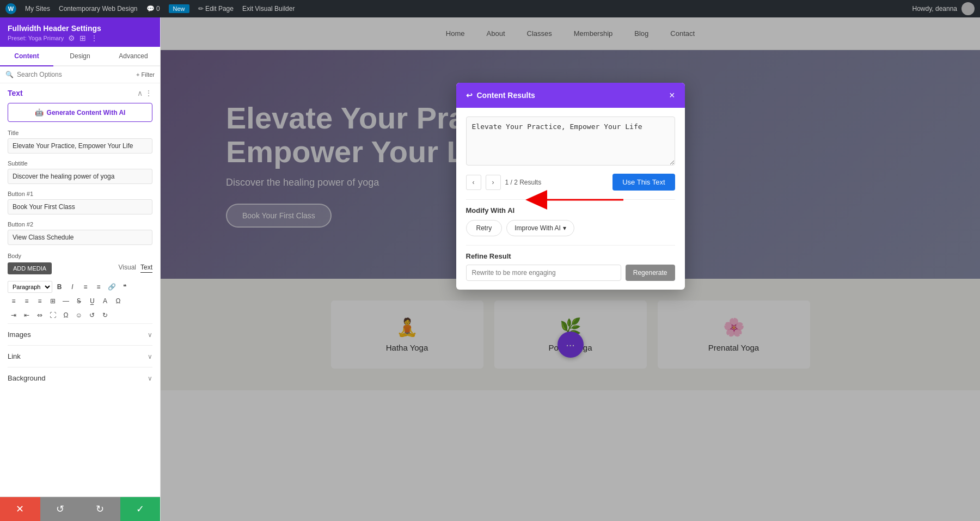 This screenshot has height=521, width=980. Describe the element at coordinates (80, 315) in the screenshot. I see `toolbar-row-3: ⇥ ⇤ ⇔ ⛶ Ω ☺ ↺ ↻` at that location.